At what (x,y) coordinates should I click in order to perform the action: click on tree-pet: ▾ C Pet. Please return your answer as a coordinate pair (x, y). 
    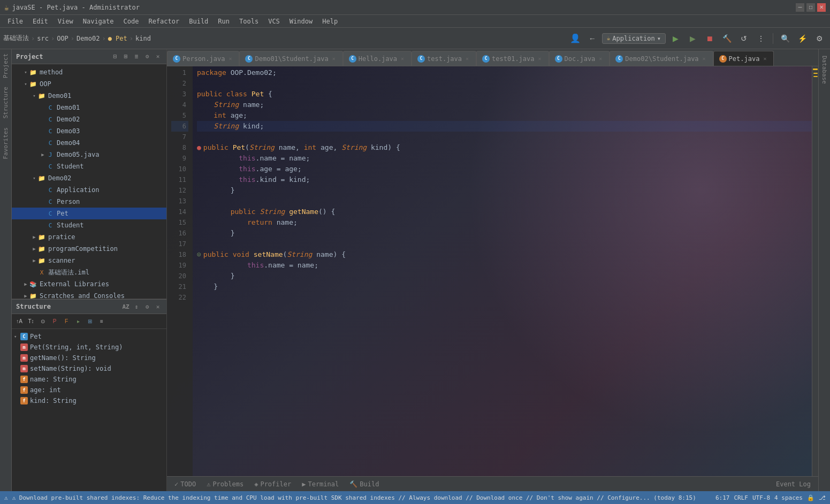
    Looking at the image, I should click on (89, 213).